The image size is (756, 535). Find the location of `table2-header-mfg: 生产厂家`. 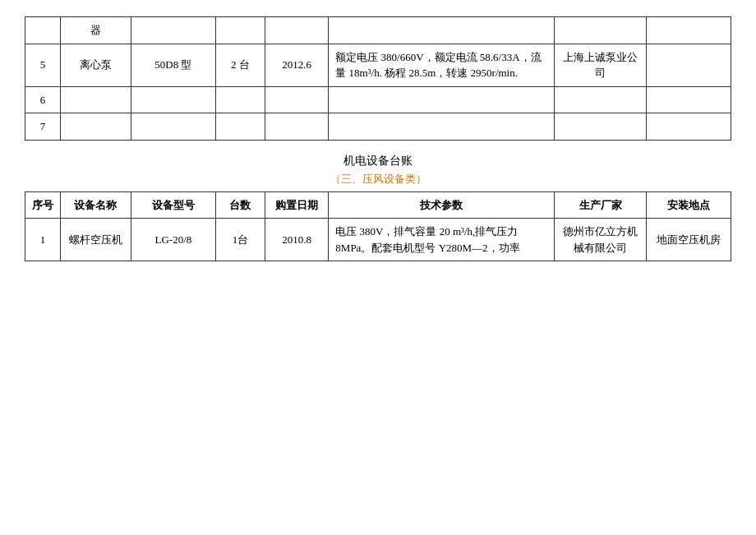

table2-header-mfg: 生产厂家 is located at coordinates (601, 205).